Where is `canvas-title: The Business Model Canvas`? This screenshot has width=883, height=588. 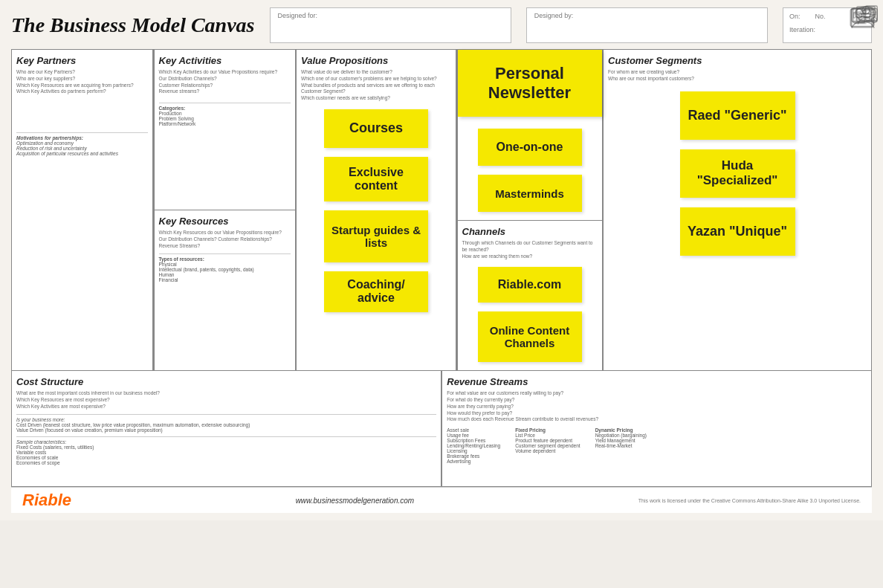 canvas-title: The Business Model Canvas is located at coordinates (133, 25).